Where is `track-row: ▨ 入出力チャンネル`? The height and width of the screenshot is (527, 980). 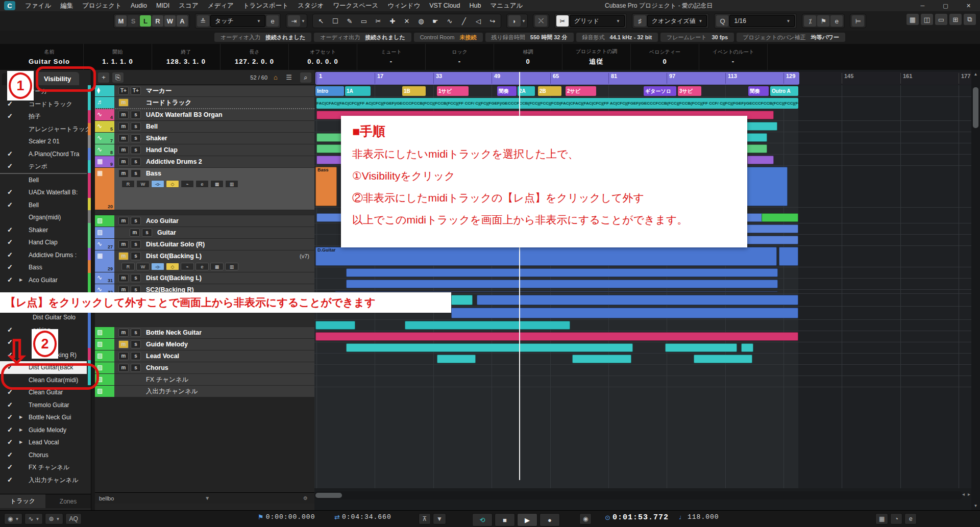
track-row: ▨ 入出力チャンネル is located at coordinates (205, 392).